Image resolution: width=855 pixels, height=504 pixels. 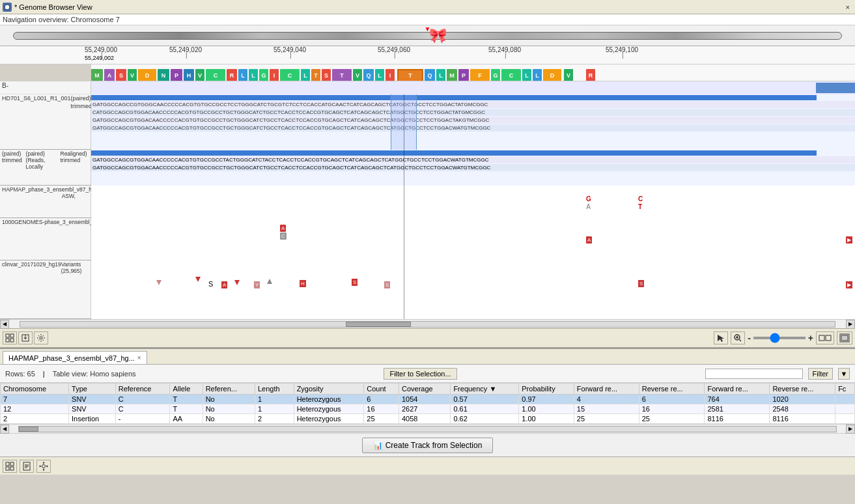 What do you see at coordinates (820, 374) in the screenshot?
I see `filter-btn: Filter` at bounding box center [820, 374].